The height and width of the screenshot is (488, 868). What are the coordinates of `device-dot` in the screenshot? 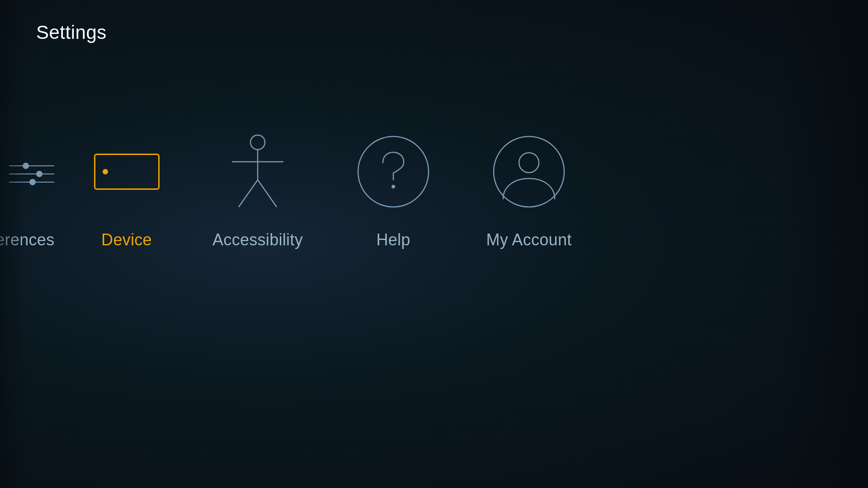 It's located at (105, 172).